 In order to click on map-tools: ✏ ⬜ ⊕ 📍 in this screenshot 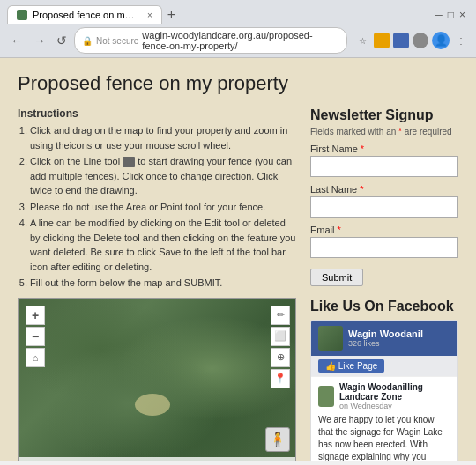, I will do `click(280, 347)`.